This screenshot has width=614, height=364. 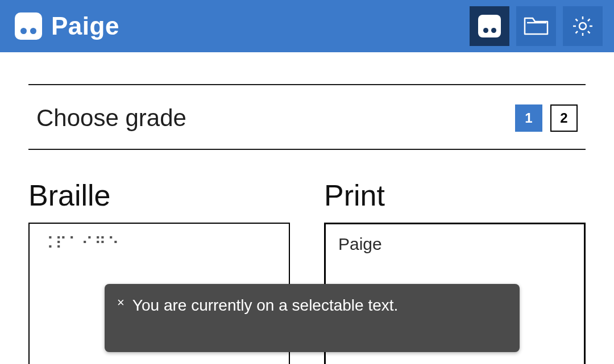 What do you see at coordinates (489, 26) in the screenshot?
I see `paige-icon` at bounding box center [489, 26].